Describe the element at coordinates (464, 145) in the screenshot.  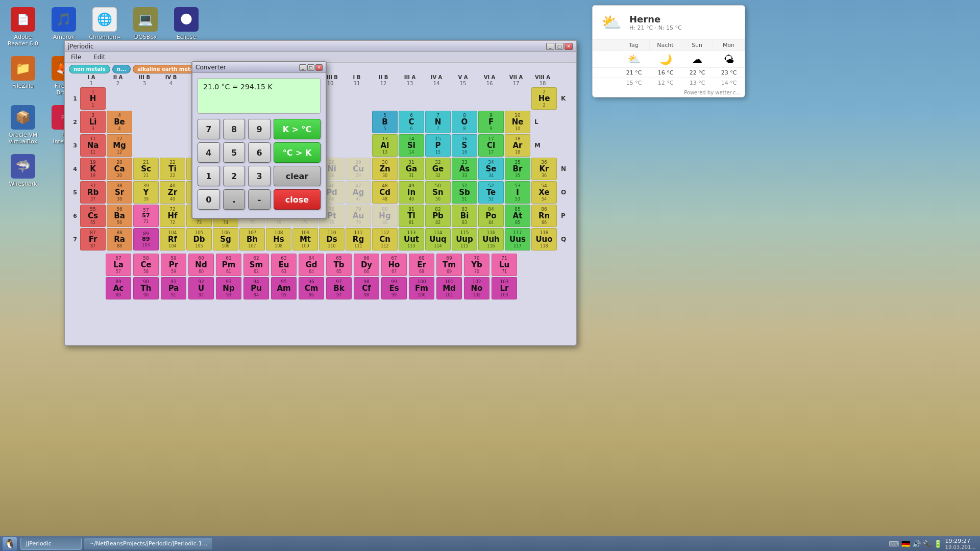
I see `element-S: 16S16` at that location.